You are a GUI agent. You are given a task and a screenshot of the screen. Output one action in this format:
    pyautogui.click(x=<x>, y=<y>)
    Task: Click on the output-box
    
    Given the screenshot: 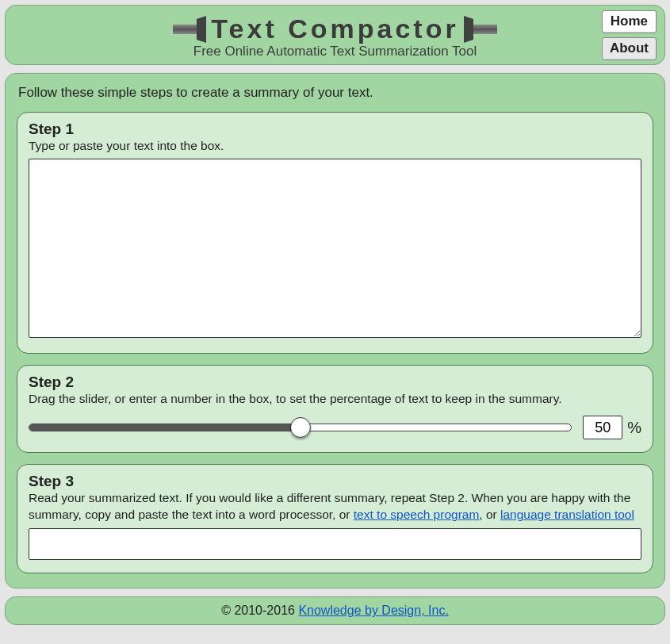 What is the action you would take?
    pyautogui.click(x=335, y=544)
    